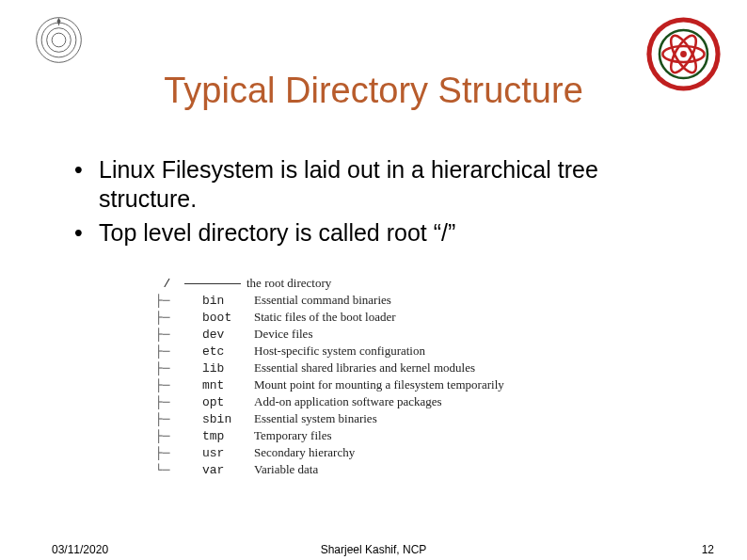 The width and height of the screenshot is (747, 560). Describe the element at coordinates (386, 184) in the screenshot. I see `bullet-item: Linux Filesystem is laid out in a hierar…` at that location.